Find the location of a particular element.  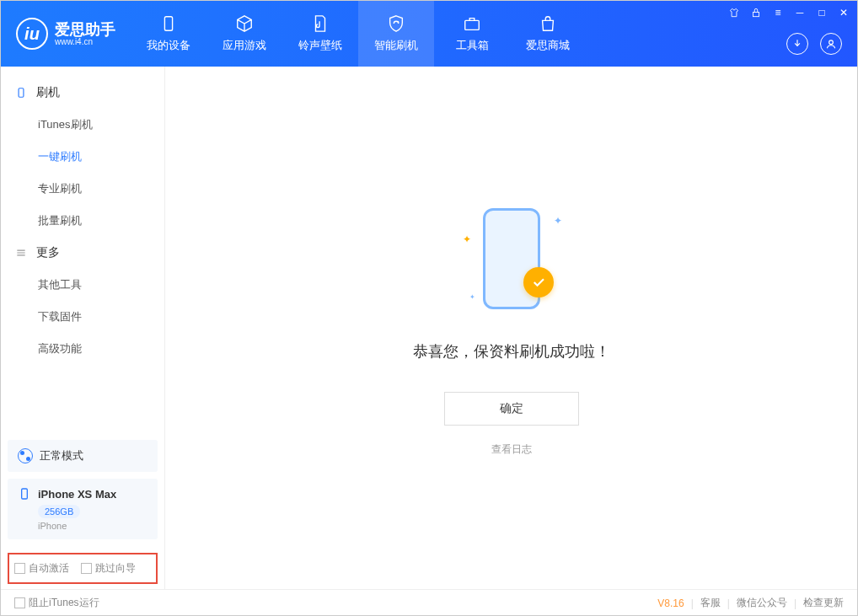

sidebar-group-flash: 刷机 is located at coordinates (83, 93).